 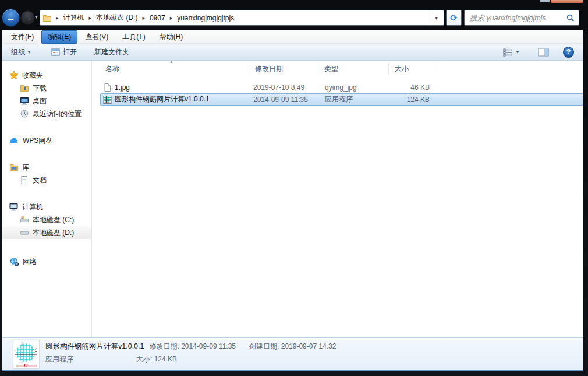 I want to click on menu-help: 帮助(H), so click(x=171, y=37).